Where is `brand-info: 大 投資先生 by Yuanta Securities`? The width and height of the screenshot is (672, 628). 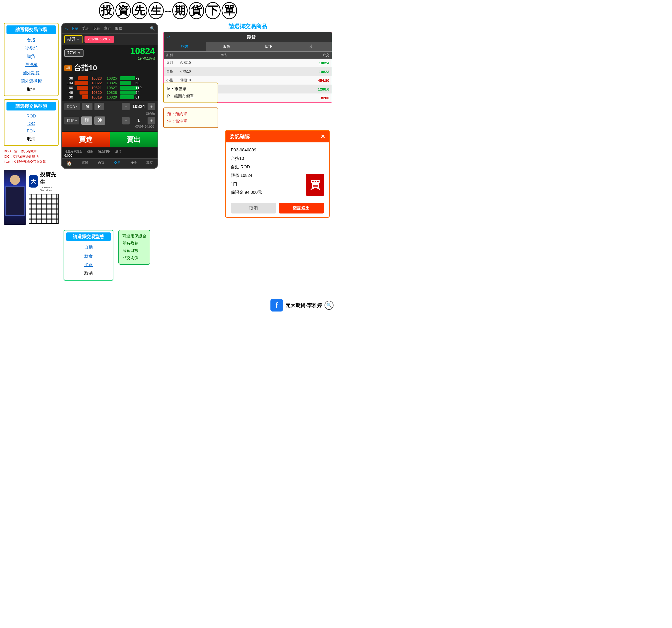
brand-info: 大 投資先生 by Yuanta Securities is located at coordinates (44, 197).